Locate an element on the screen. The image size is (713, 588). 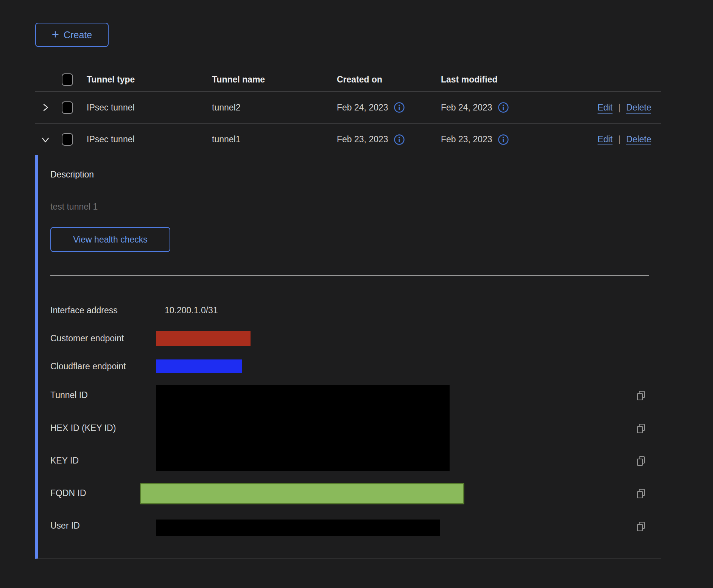
created-on-cell: Feb 23, 2023 is located at coordinates (363, 139).